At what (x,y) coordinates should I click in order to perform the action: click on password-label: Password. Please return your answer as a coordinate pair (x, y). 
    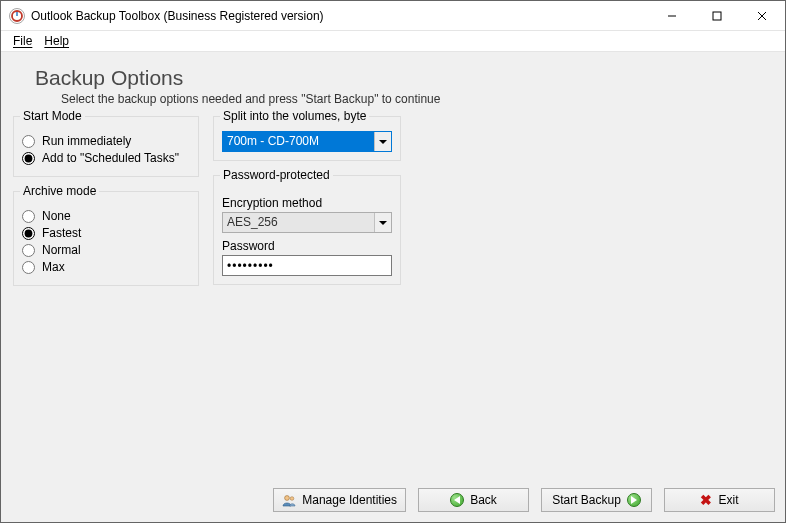
    Looking at the image, I should click on (307, 246).